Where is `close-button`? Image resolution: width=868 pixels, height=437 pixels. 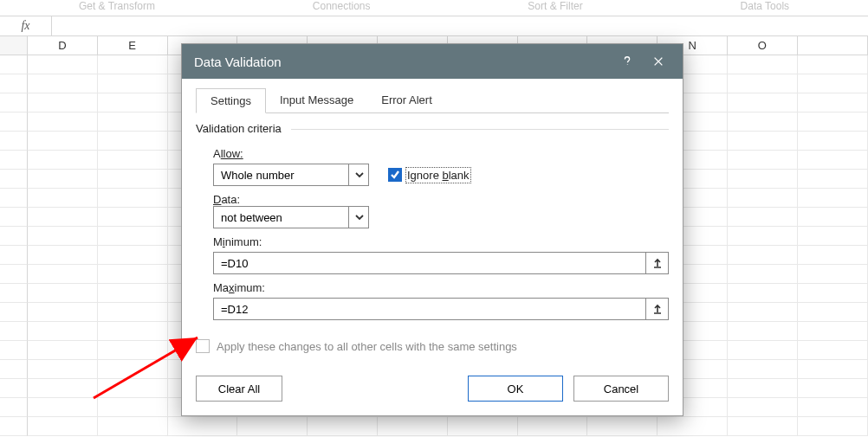
close-button is located at coordinates (658, 61).